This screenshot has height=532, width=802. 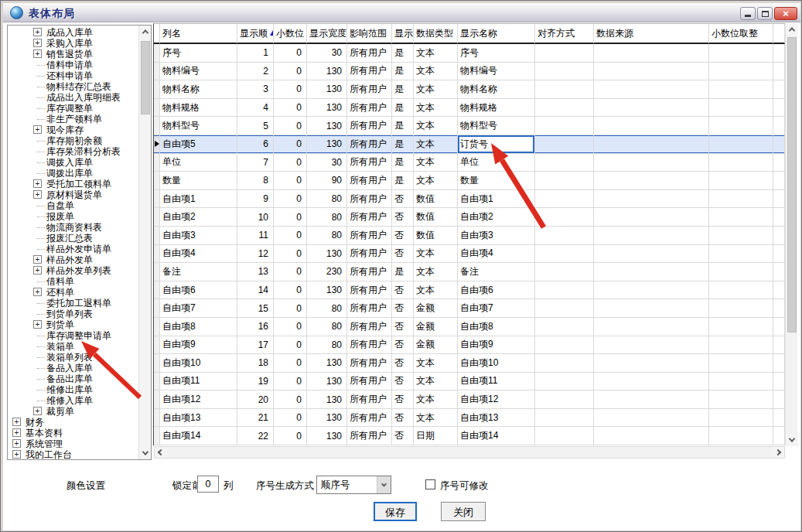 I want to click on cell: 18, so click(x=255, y=363).